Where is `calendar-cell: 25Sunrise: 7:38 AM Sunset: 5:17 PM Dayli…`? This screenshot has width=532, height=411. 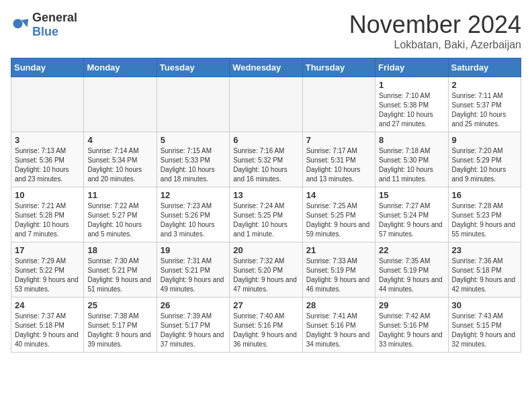
calendar-cell: 25Sunrise: 7:38 AM Sunset: 5:17 PM Dayli… is located at coordinates (120, 325).